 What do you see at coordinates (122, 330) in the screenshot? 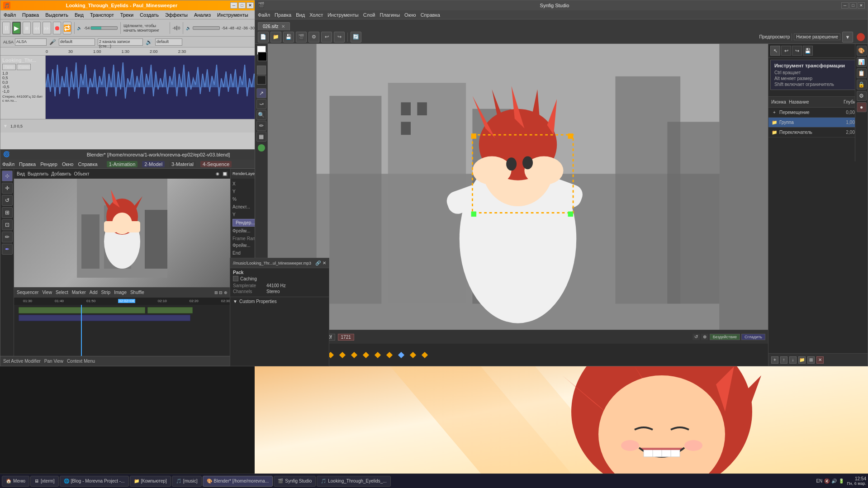
I see `seq-strips` at bounding box center [122, 330].